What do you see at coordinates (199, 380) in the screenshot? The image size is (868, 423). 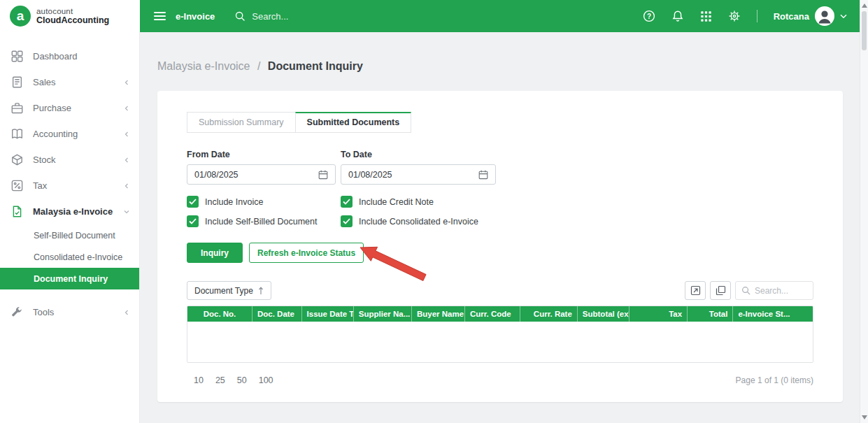 I see `page-size-10: 10` at bounding box center [199, 380].